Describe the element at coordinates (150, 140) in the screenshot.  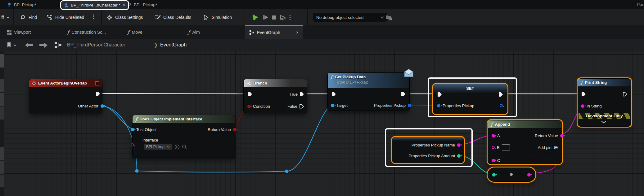
I see `pin-label: Interface` at that location.